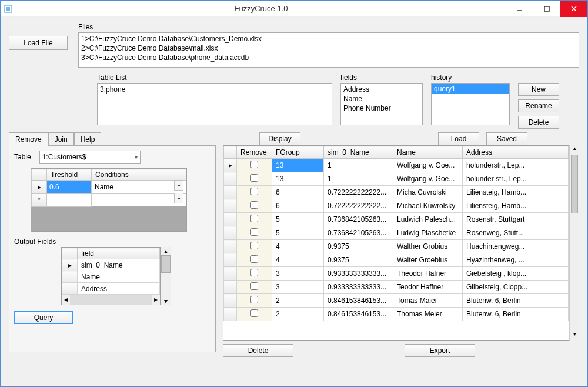 The image size is (588, 387). What do you see at coordinates (516, 287) in the screenshot?
I see `cell-address: Gilbelsteig, Clopp...` at bounding box center [516, 287].